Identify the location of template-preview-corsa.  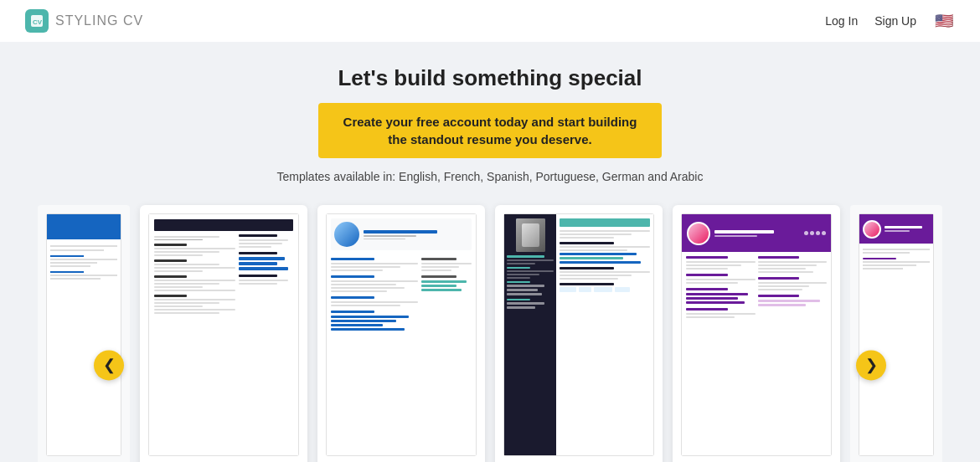
(896, 335).